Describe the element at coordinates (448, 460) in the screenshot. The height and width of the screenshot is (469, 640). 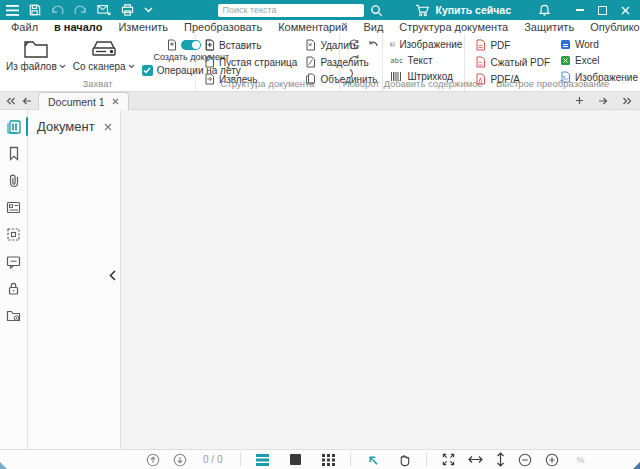
I see `fit-page-icon` at that location.